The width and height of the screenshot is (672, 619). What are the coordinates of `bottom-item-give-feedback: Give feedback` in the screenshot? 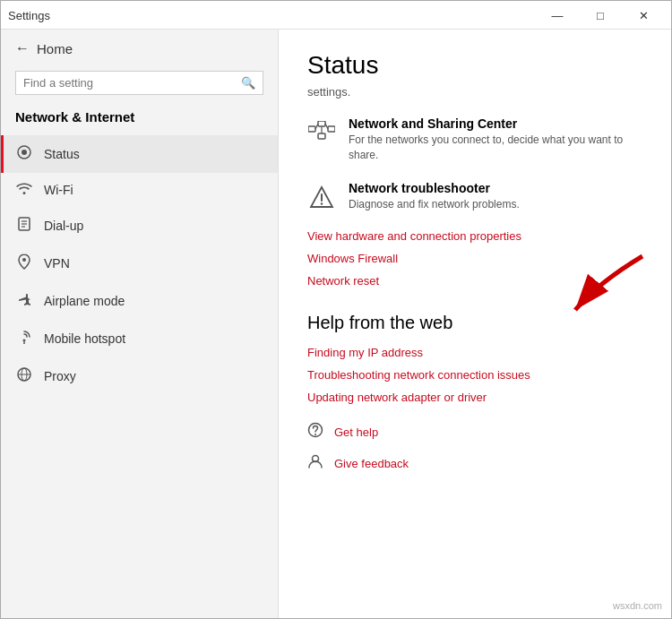 It's located at (475, 464).